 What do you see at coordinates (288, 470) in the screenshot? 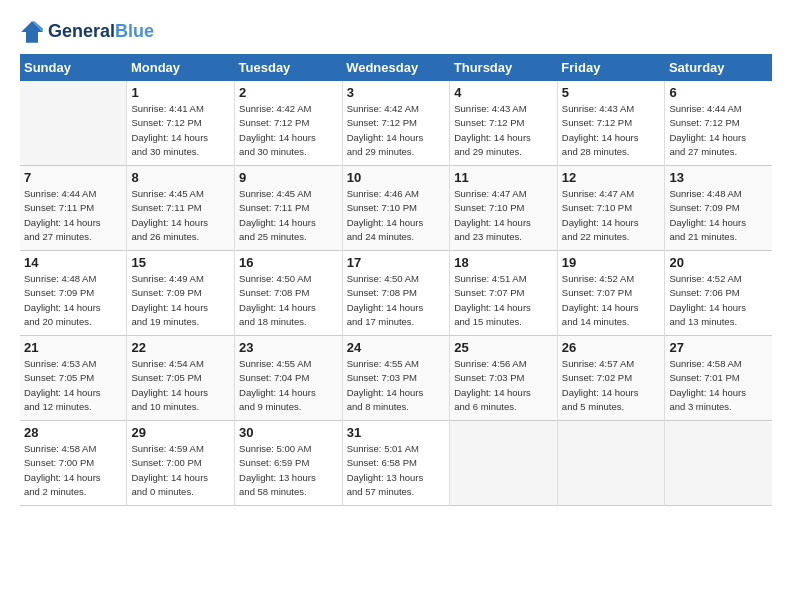
I see `day-info: Sunrise: 5:00 AM Sunset: 6:59 PM Dayligh…` at bounding box center [288, 470].